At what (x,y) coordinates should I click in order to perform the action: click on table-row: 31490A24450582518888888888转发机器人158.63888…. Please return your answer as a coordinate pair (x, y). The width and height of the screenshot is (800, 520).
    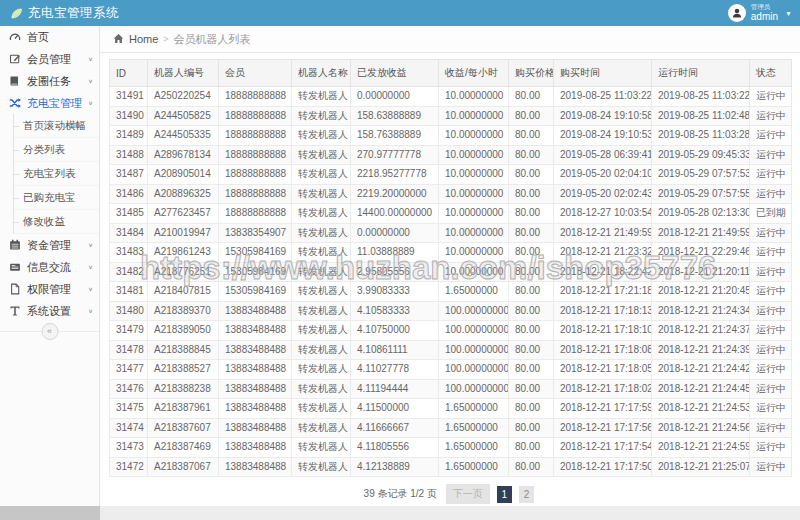
    Looking at the image, I should click on (451, 116).